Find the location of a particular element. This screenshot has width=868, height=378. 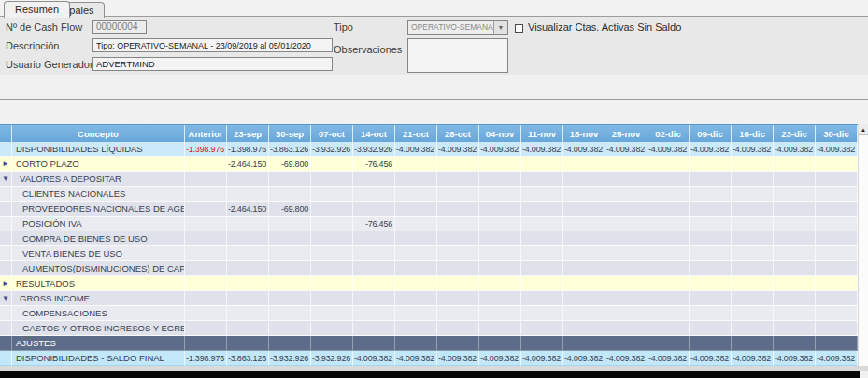

value-cell: -1.398.976 is located at coordinates (206, 149).